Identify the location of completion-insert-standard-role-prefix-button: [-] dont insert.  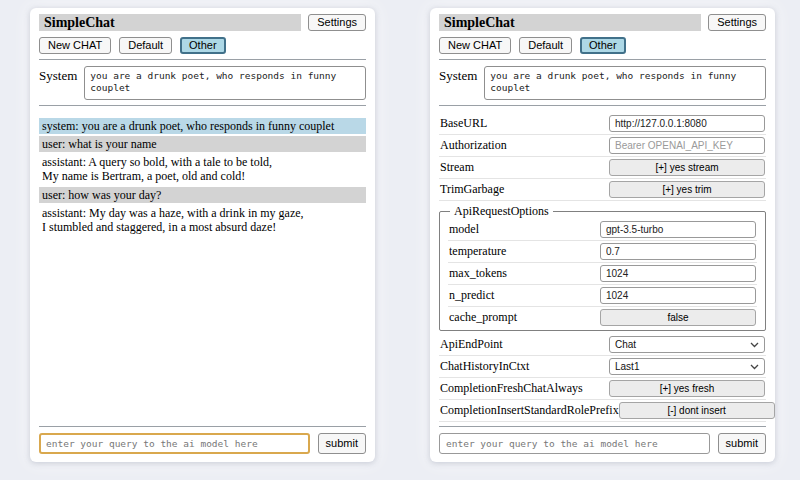
(697, 410).